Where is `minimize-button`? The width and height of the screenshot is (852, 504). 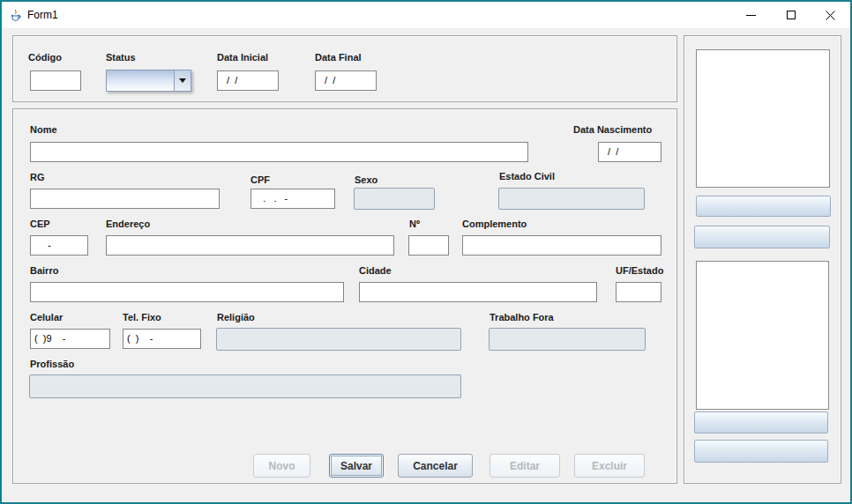
minimize-button is located at coordinates (751, 15).